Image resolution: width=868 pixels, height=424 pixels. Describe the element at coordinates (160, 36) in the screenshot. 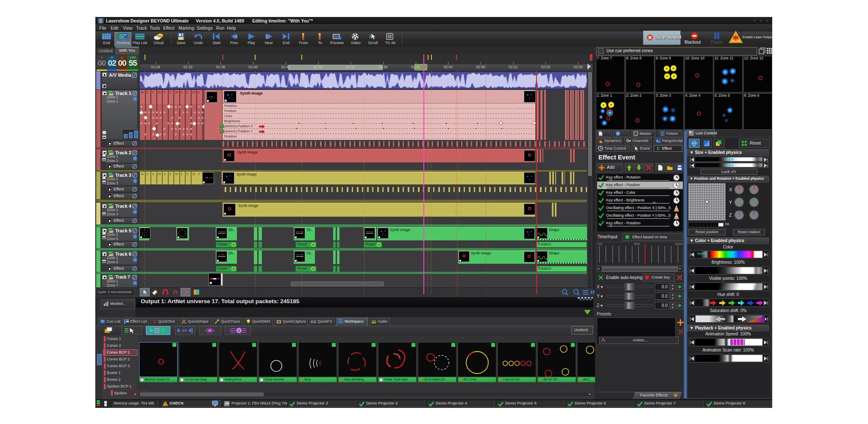

I see `svg-text: beta` at that location.